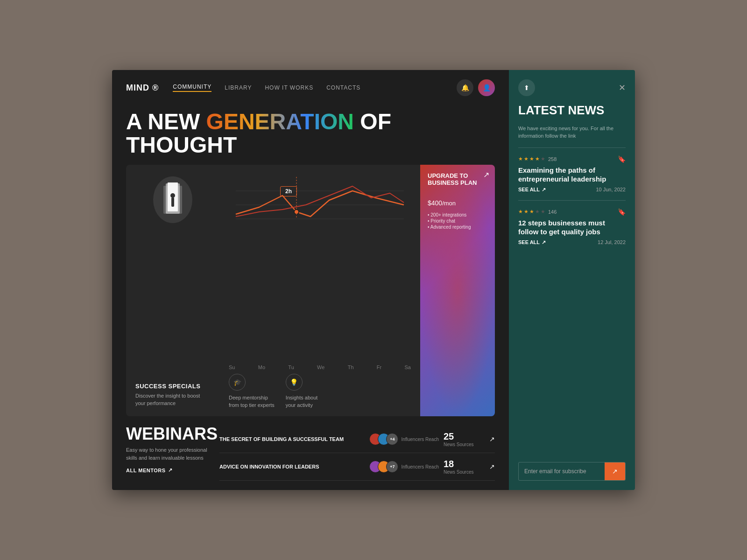 Image resolution: width=747 pixels, height=560 pixels. I want to click on success-info: SUCCESS SPECIALS Discover the insight to…, so click(173, 395).